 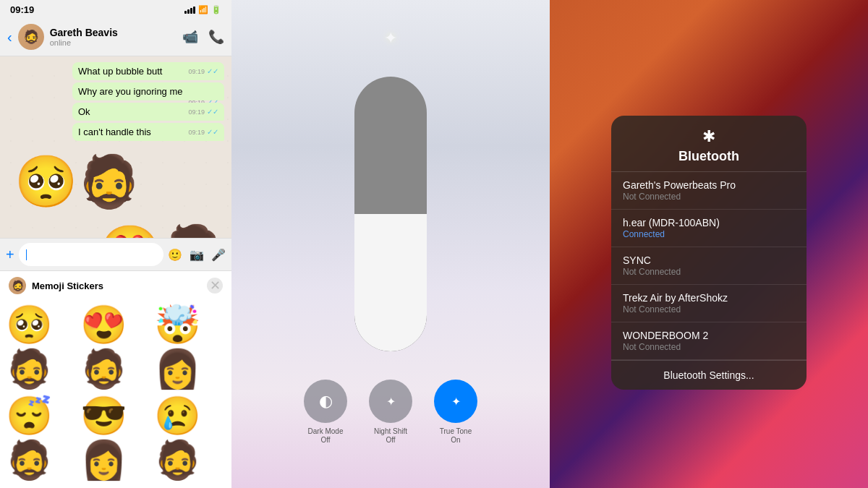 I want to click on sticker-grid: 🥺🧔 😍🧔 🤯👩 😴🧔 😎👩 😢🧔, so click(x=116, y=394).